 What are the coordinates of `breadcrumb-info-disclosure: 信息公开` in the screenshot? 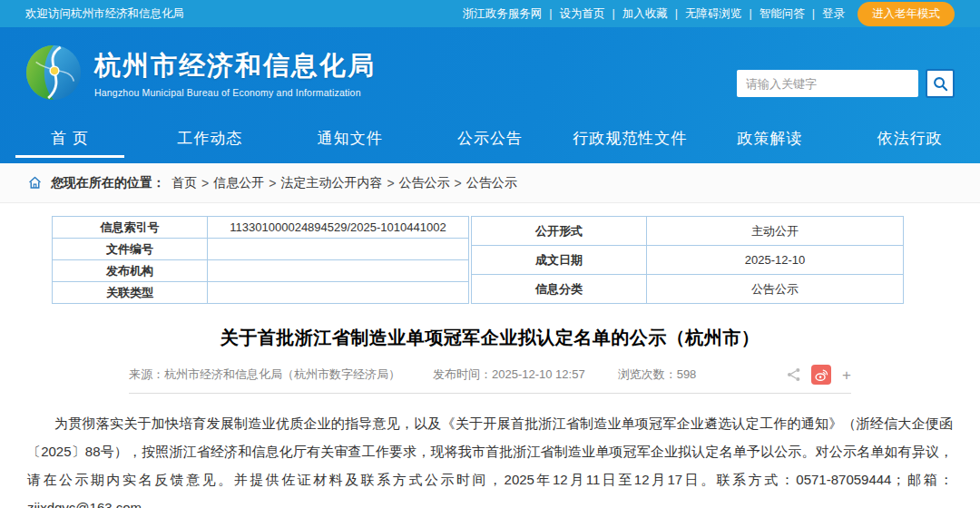 It's located at (239, 183).